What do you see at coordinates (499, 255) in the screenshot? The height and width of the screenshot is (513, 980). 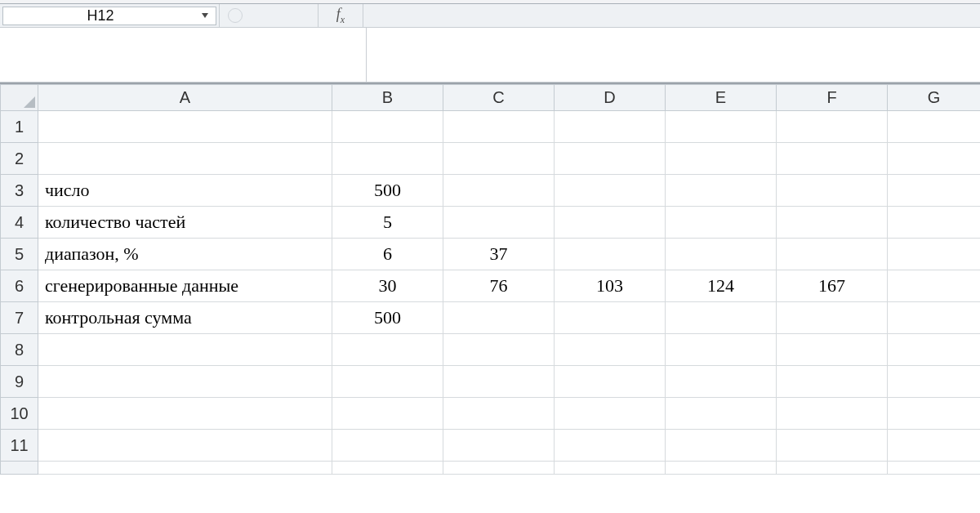 I see `cell: 37` at bounding box center [499, 255].